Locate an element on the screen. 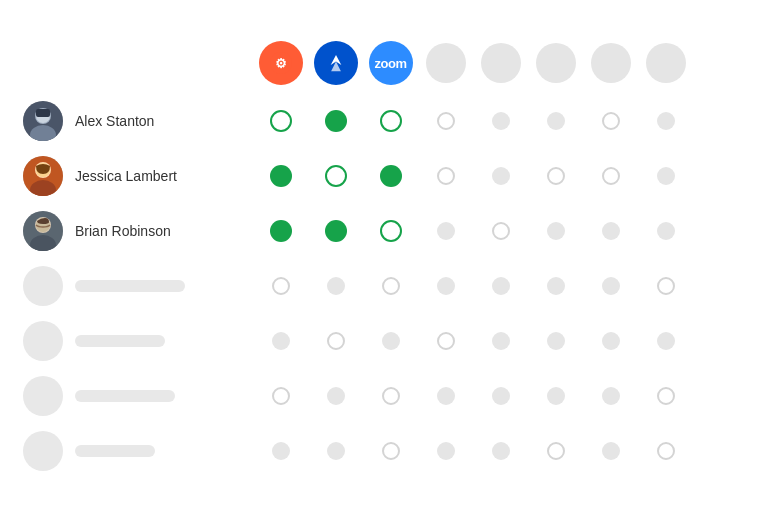  indicator-alex-atlassian is located at coordinates (336, 121).